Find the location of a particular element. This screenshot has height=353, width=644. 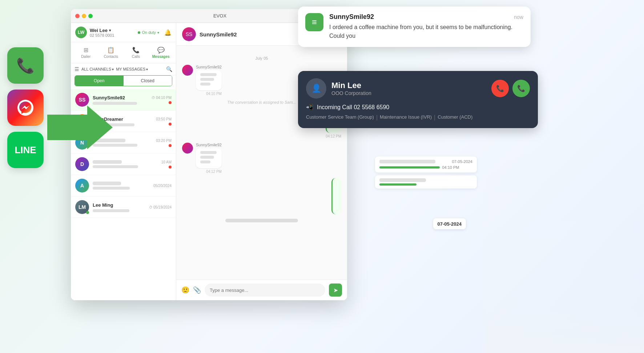

attachment-button: 📎 is located at coordinates (197, 290).